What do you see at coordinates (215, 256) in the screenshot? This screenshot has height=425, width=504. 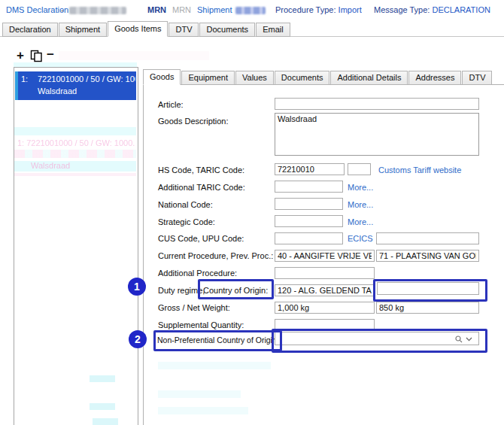 I see `current-procedure-label: Current Procedure, Prev. Proc.:` at bounding box center [215, 256].